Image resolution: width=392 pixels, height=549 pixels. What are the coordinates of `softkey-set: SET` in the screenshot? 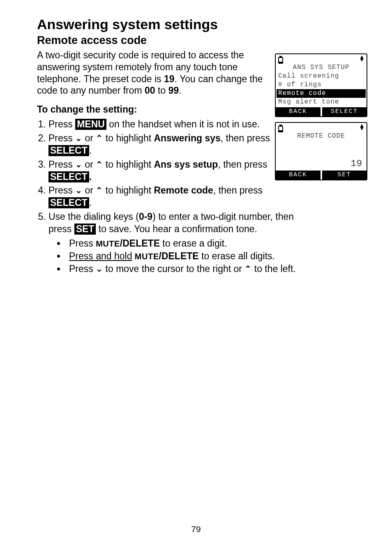 It's located at (344, 175).